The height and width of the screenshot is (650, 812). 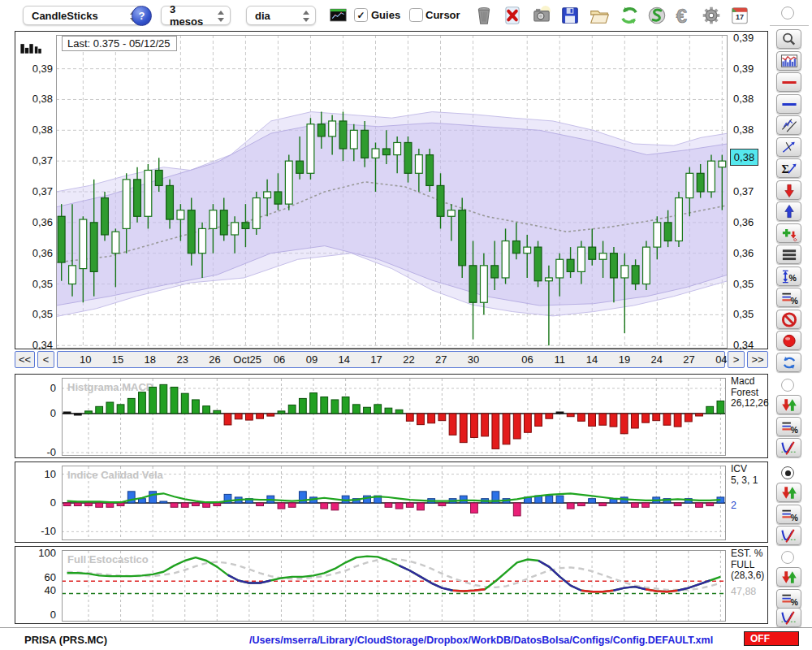 What do you see at coordinates (789, 82) in the screenshot?
I see `red-hline-button` at bounding box center [789, 82].